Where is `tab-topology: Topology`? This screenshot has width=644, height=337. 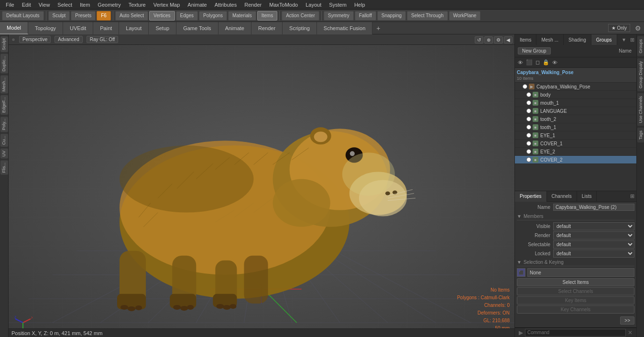
tab-topology: Topology is located at coordinates (46, 28).